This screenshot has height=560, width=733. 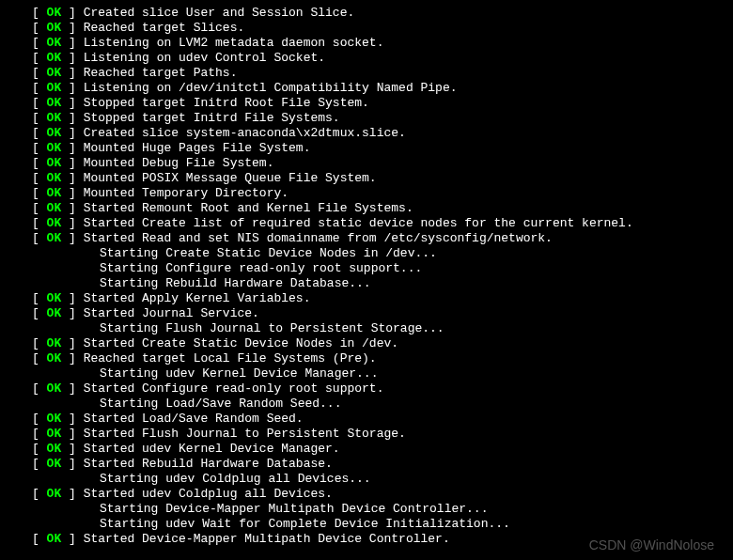 I want to click on boot-log-starting-line: Starting udev Kernel Device Manager..., so click(x=366, y=374).